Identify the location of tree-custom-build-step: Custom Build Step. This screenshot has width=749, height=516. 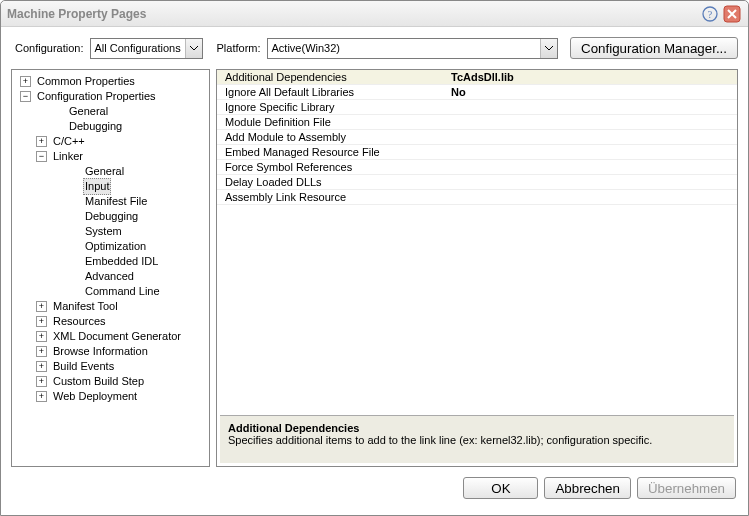
(98, 382).